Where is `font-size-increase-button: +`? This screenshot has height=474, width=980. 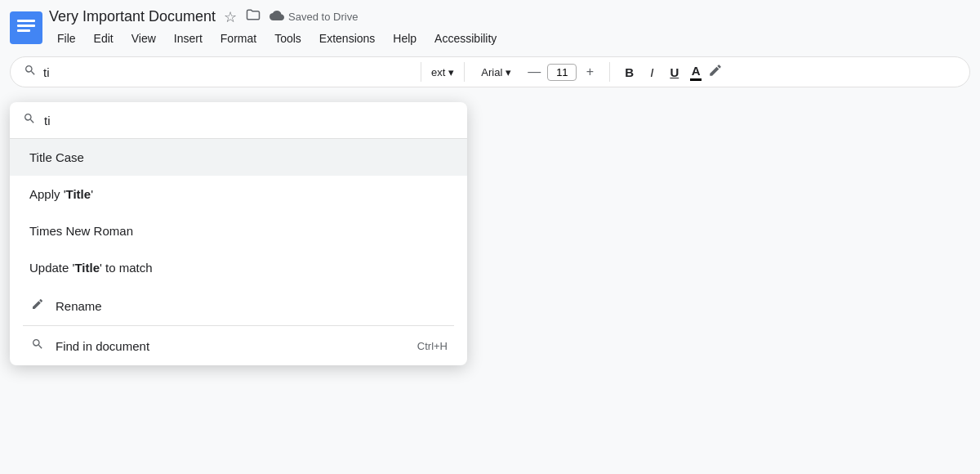 font-size-increase-button: + is located at coordinates (590, 72).